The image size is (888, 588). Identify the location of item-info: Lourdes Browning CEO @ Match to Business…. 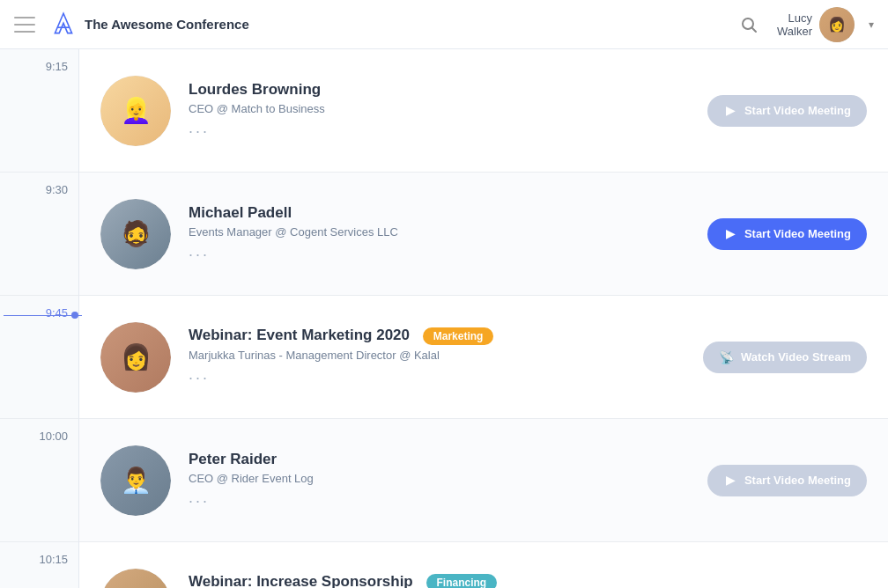
(439, 111).